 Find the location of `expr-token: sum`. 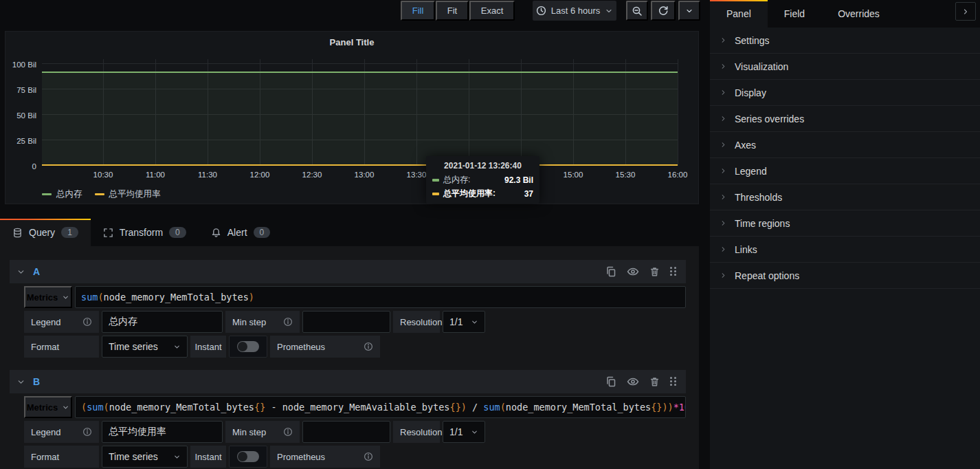

expr-token: sum is located at coordinates (95, 407).